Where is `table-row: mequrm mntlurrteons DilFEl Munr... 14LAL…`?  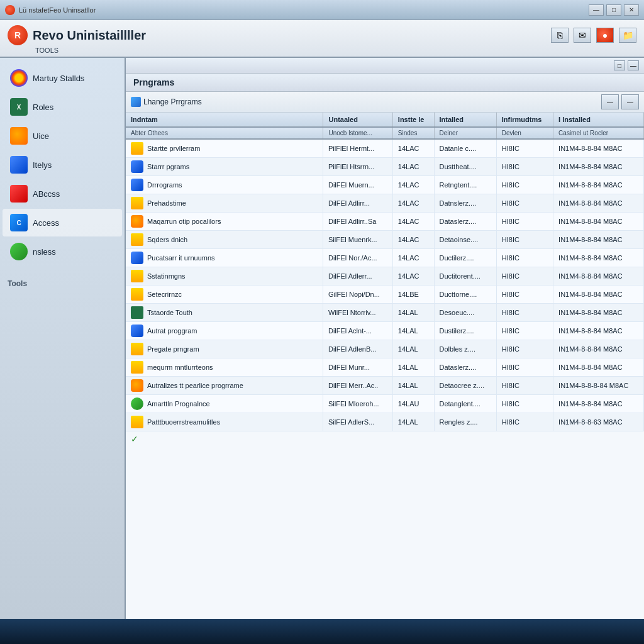
table-row: mequrm mntlurrteons DilFEl Munr... 14LAL… is located at coordinates (385, 367).